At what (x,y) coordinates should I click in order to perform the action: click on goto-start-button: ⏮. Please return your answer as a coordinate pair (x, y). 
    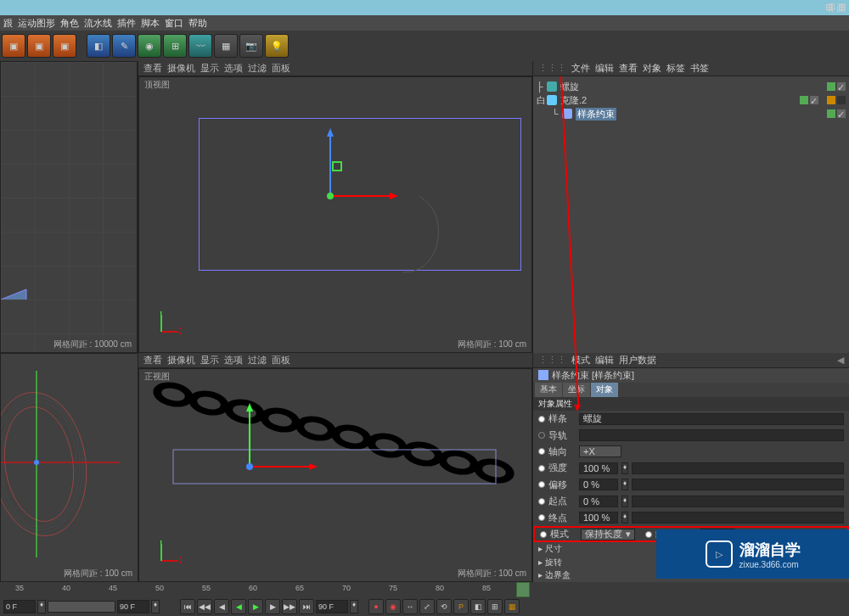
    Looking at the image, I should click on (188, 607).